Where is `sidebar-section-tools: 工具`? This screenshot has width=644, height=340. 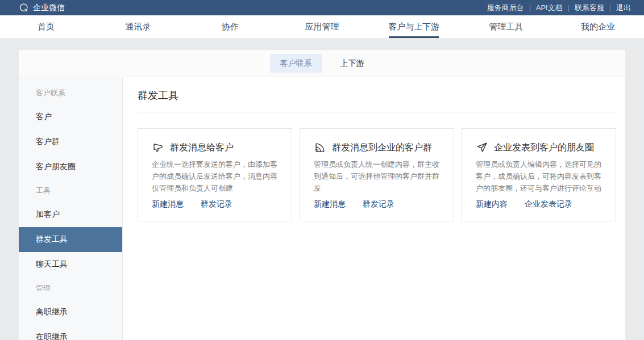 sidebar-section-tools: 工具 is located at coordinates (70, 191).